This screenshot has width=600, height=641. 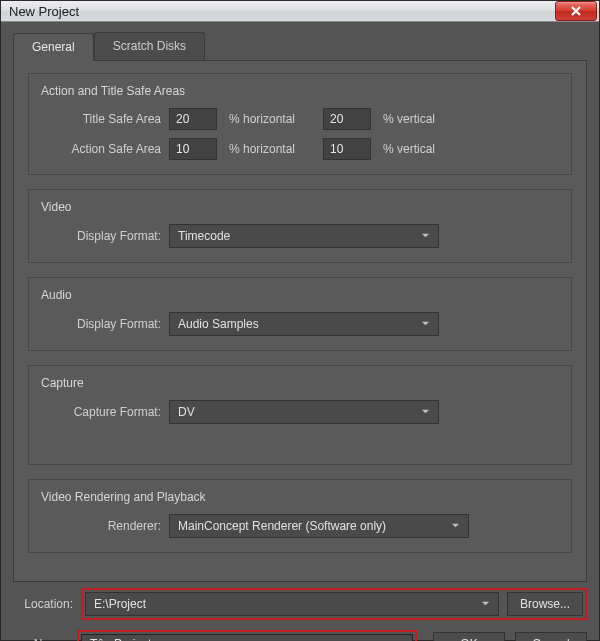 I want to click on capture-format-row: Capture Format: DV, so click(x=300, y=412).